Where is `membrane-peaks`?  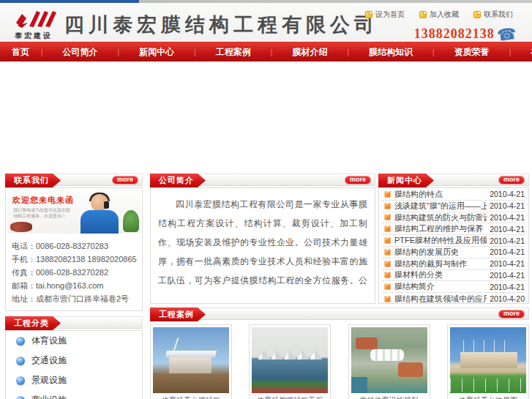
membrane-peaks is located at coordinates (290, 355).